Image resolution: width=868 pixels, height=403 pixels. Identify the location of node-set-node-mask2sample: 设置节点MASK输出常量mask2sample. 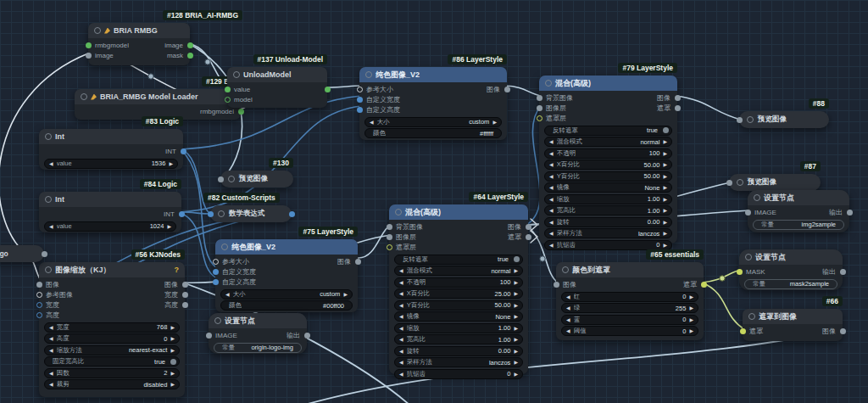
(791, 270).